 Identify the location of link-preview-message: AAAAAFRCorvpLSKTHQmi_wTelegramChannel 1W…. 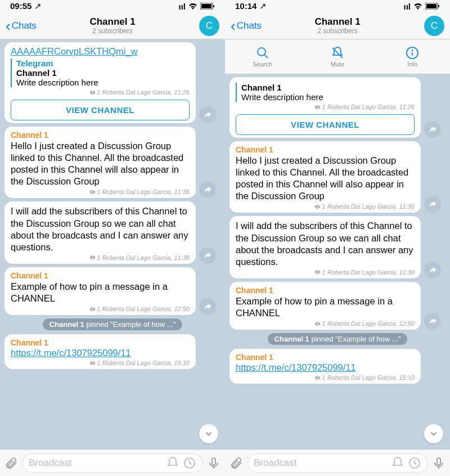
(100, 83).